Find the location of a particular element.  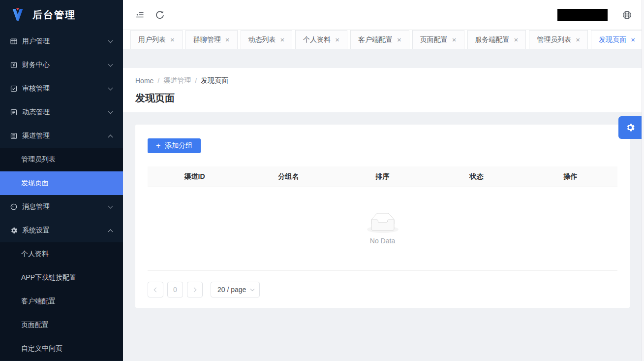

page-size-value: 20 / page is located at coordinates (232, 290).